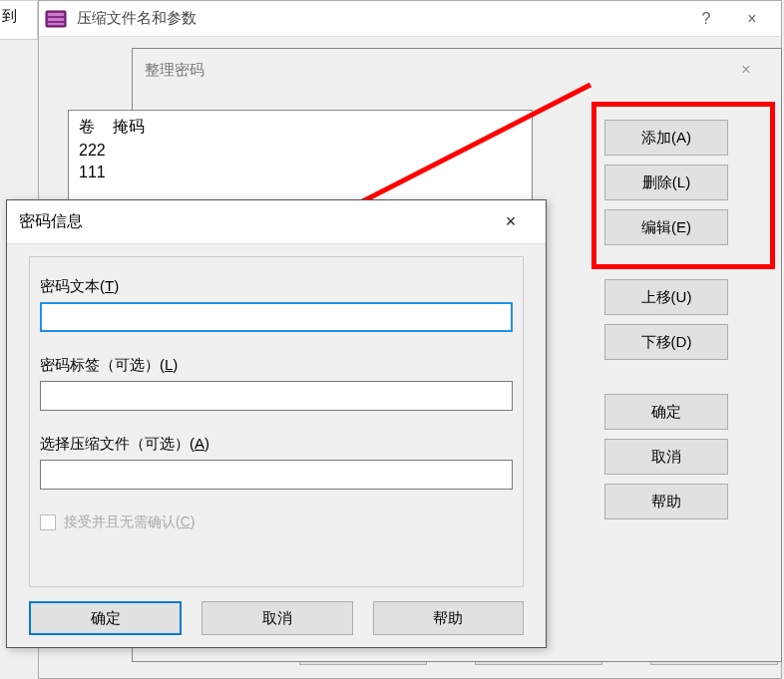  I want to click on select-archive-label: 选择压缩文件（可选）(A), so click(276, 445).